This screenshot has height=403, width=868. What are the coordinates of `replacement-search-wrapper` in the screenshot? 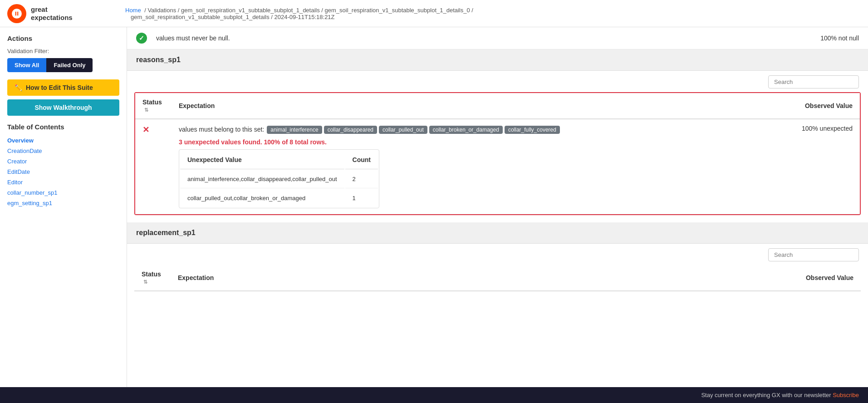 It's located at (497, 253).